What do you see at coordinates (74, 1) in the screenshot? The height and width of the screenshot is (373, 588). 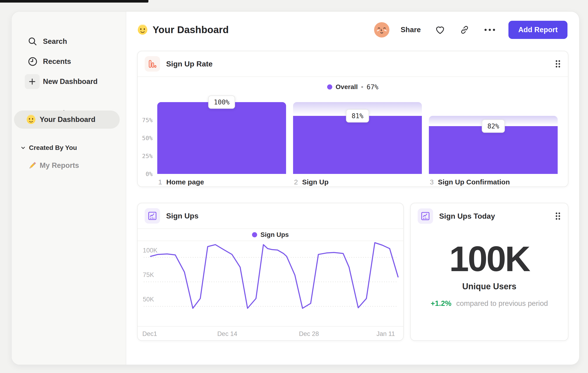 I see `top-edge-strip` at bounding box center [74, 1].